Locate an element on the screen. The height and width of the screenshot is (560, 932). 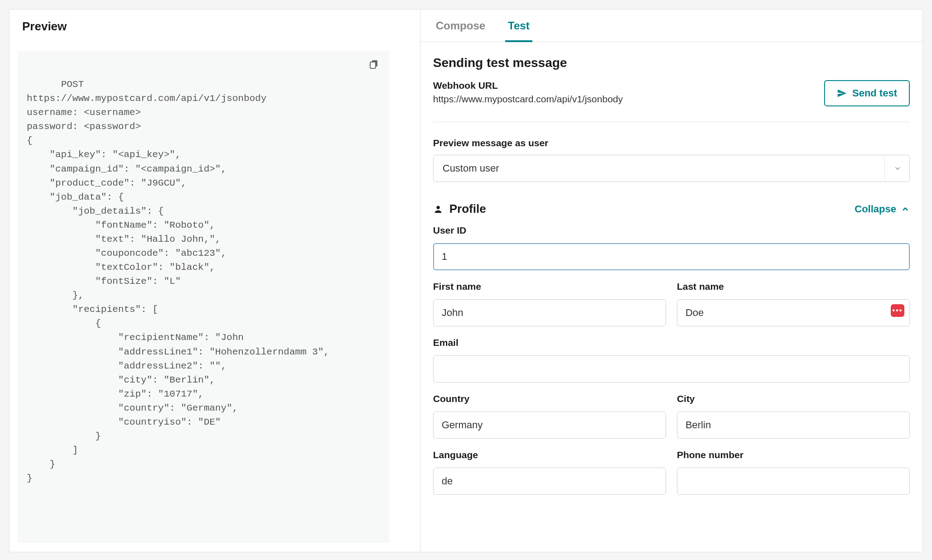
preview-title: Preview is located at coordinates (215, 25).